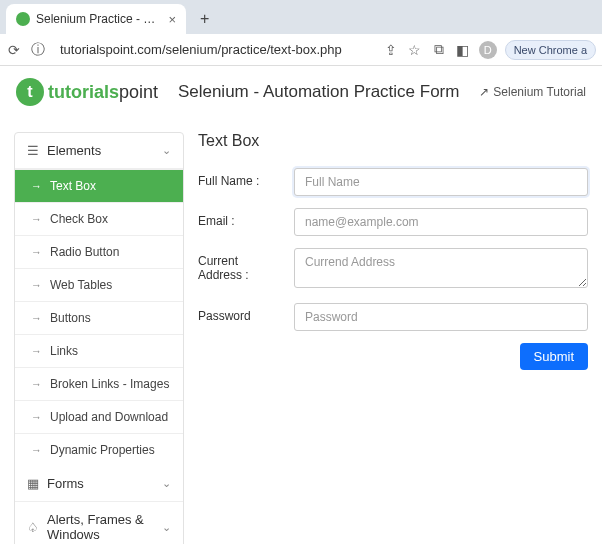 The height and width of the screenshot is (544, 602). What do you see at coordinates (99, 151) in the screenshot?
I see `sidebar-cat-elements: ☰Elements ⌄` at bounding box center [99, 151].